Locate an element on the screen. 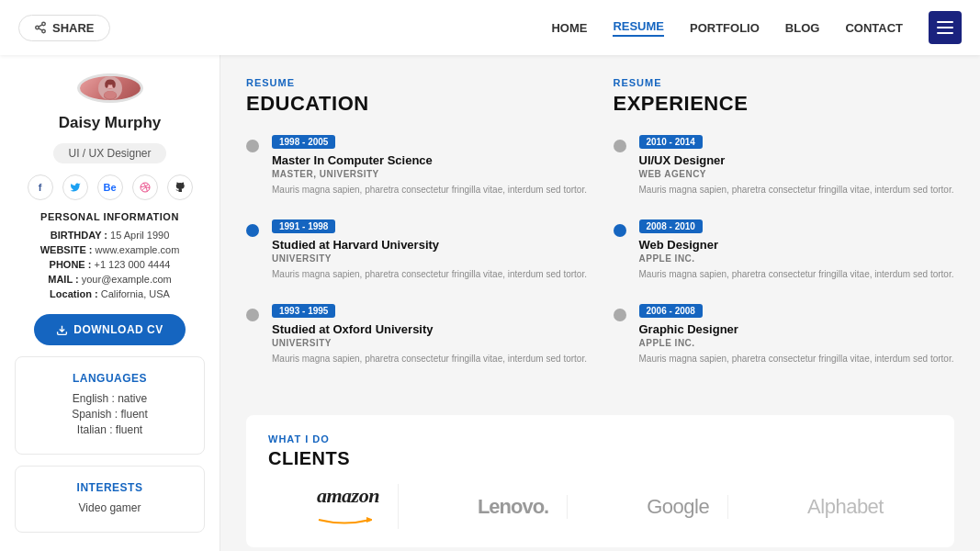 The image size is (980, 551). edu-title-3: Studied at Oxford University is located at coordinates (430, 329).